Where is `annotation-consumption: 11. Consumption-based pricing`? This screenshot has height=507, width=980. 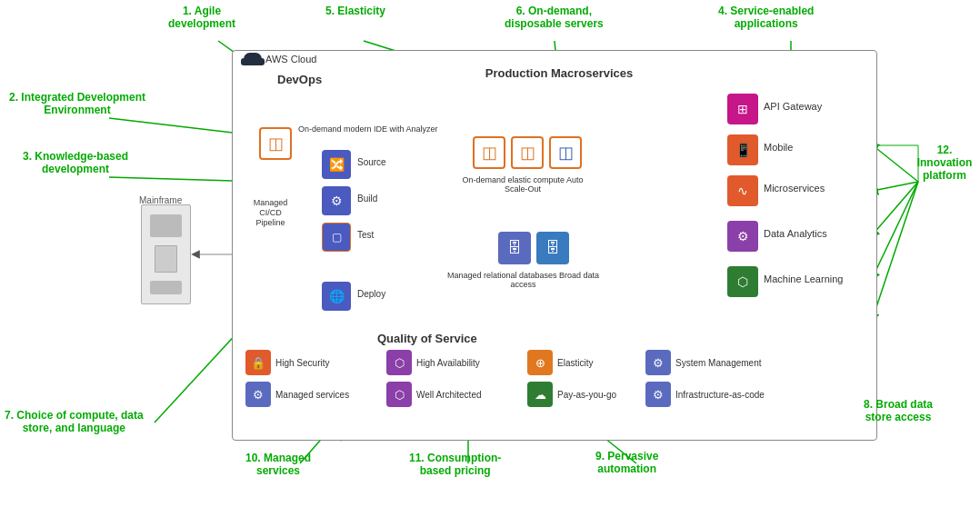 annotation-consumption: 11. Consumption-based pricing is located at coordinates (455, 464).